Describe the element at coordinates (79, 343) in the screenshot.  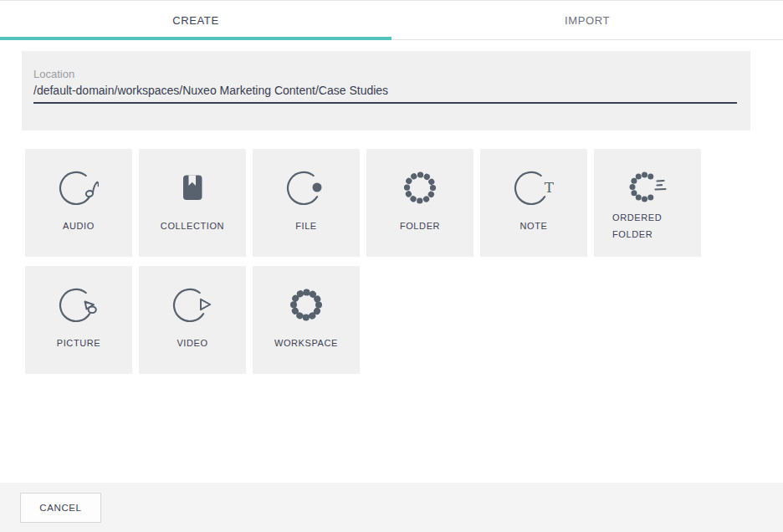
I see `tile-picture-label: PICTURE` at that location.